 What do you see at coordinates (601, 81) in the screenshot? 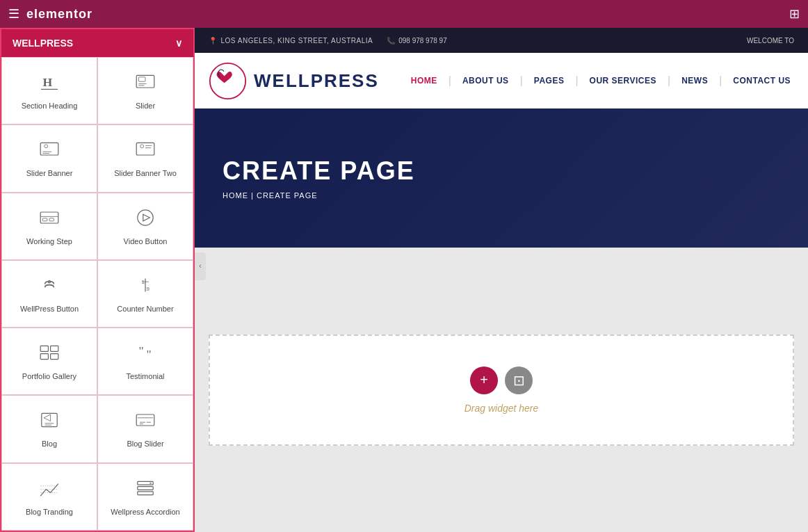
I see `nav-links: HOME|ABOUT US|PAGES|OUR SERVICES|NEWS|CO…` at bounding box center [601, 81].